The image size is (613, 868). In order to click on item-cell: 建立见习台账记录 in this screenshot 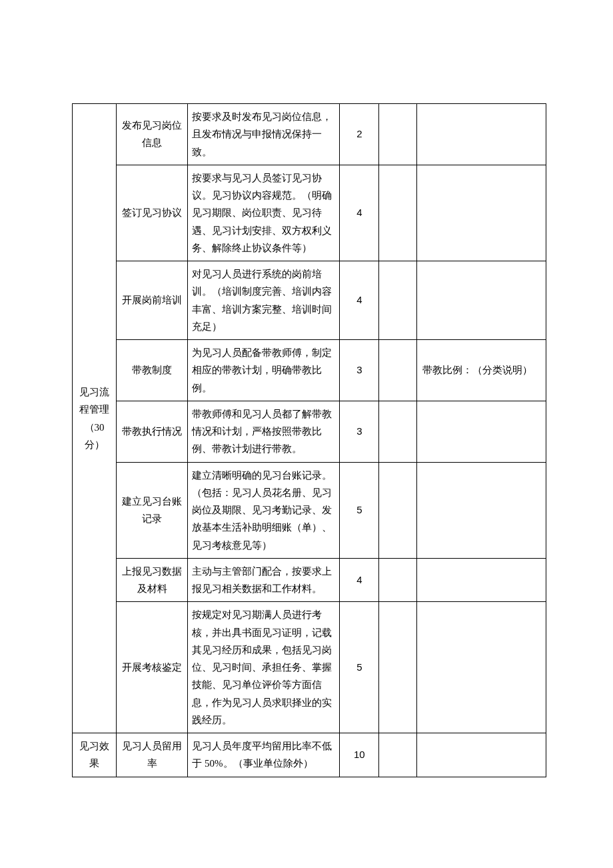, I will do `click(152, 510)`.